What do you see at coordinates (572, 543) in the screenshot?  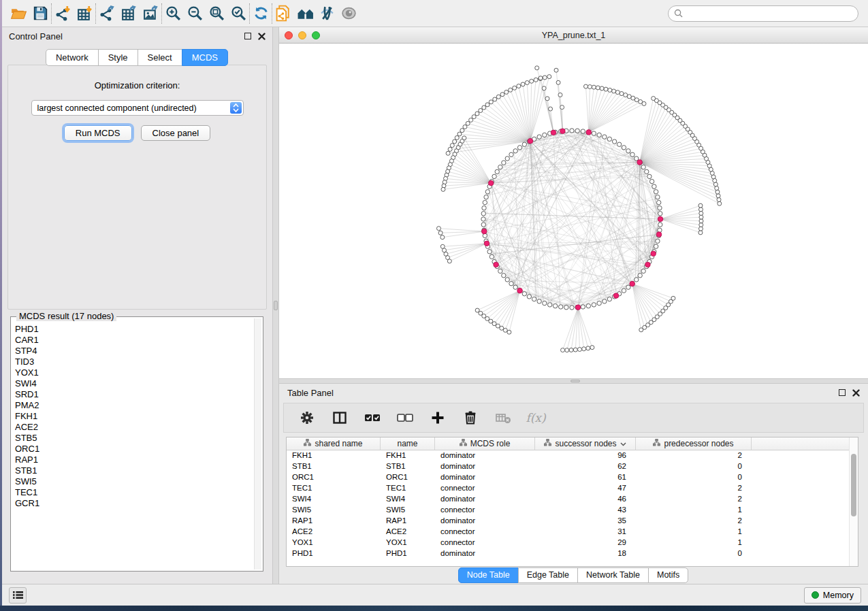 I see `table-row: YOX1YOX1connector291` at bounding box center [572, 543].